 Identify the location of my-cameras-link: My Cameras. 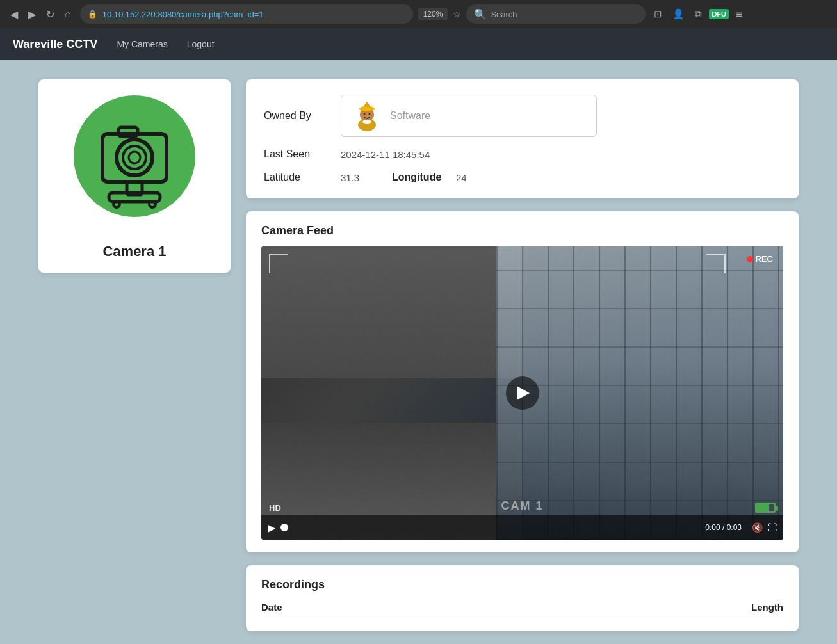
(142, 44).